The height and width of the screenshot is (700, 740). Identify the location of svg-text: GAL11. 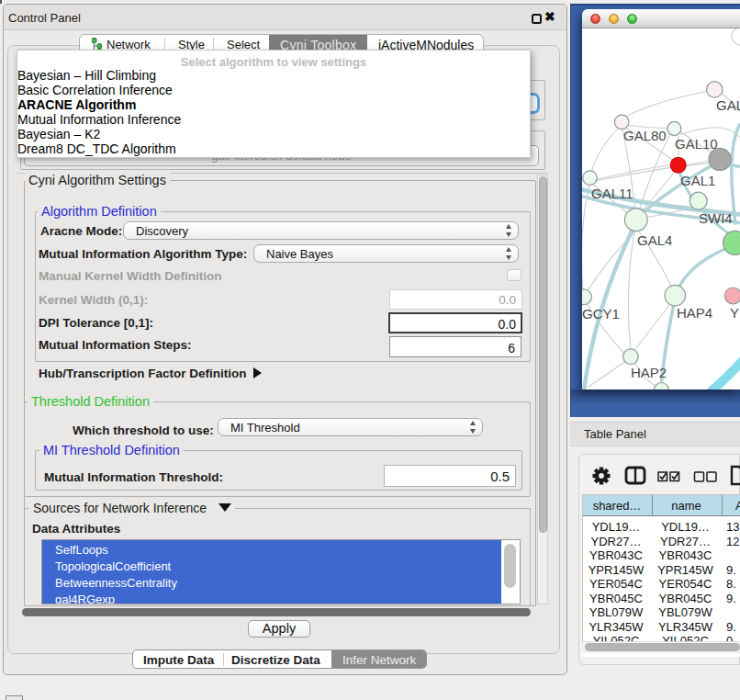
(612, 193).